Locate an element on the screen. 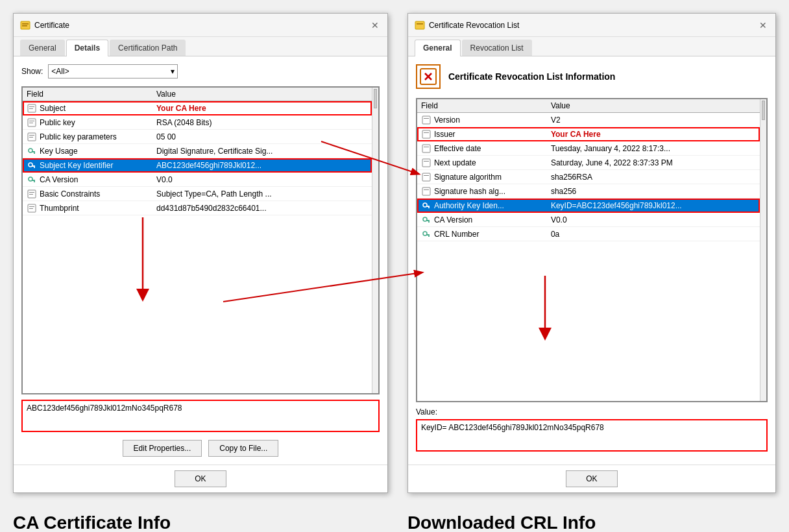 The height and width of the screenshot is (532, 789). row-field-name: Public key parameters is located at coordinates (98, 137).